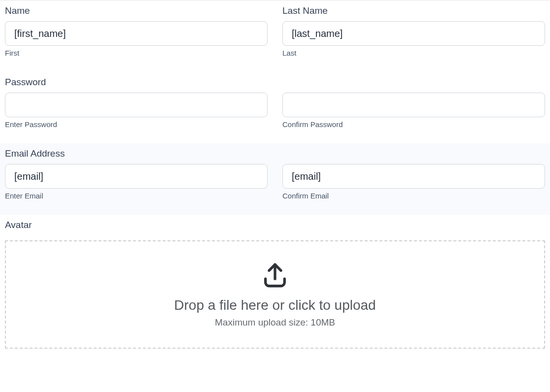  I want to click on confirm-password-field, so click(414, 105).